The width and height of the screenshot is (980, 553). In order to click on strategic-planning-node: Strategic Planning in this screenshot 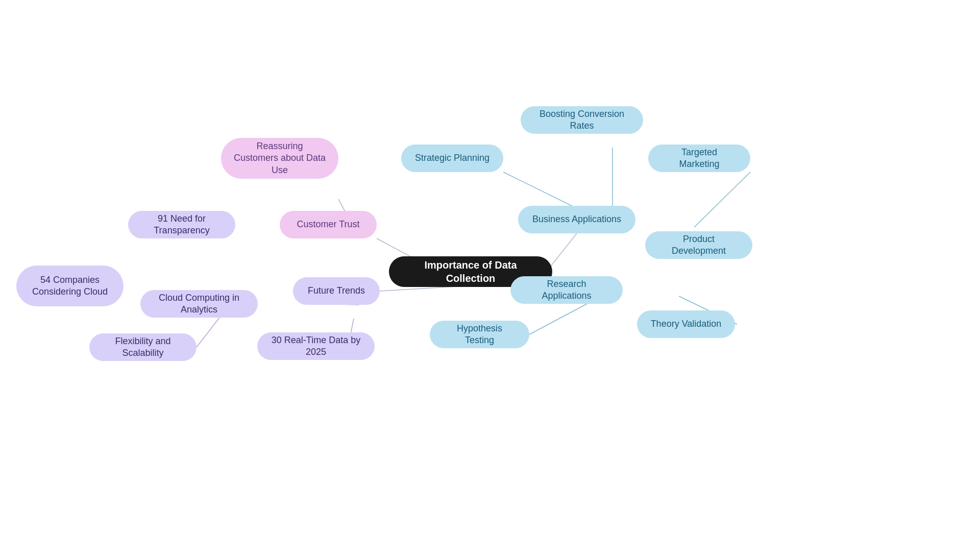, I will do `click(452, 158)`.